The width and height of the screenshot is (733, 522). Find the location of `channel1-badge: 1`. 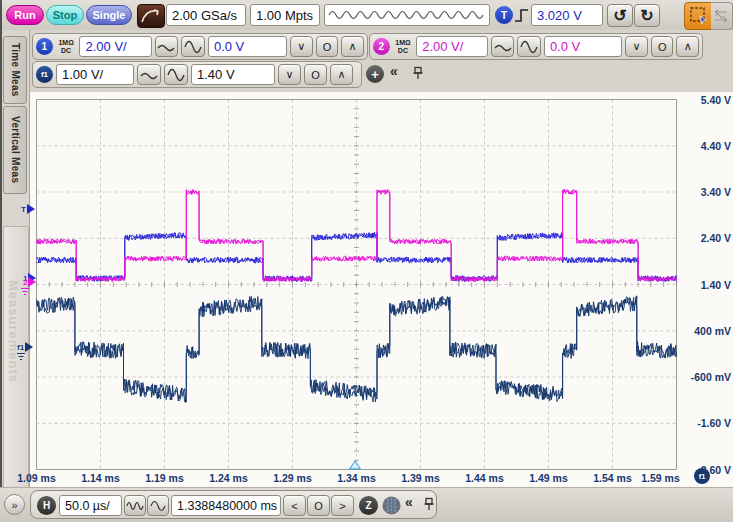

channel1-badge: 1 is located at coordinates (44, 46).